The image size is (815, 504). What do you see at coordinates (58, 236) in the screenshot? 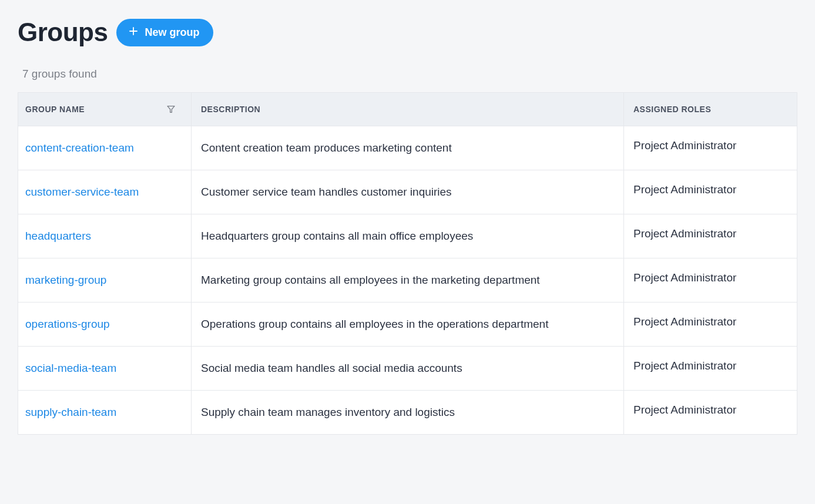
I see `group-link: headquarters` at bounding box center [58, 236].